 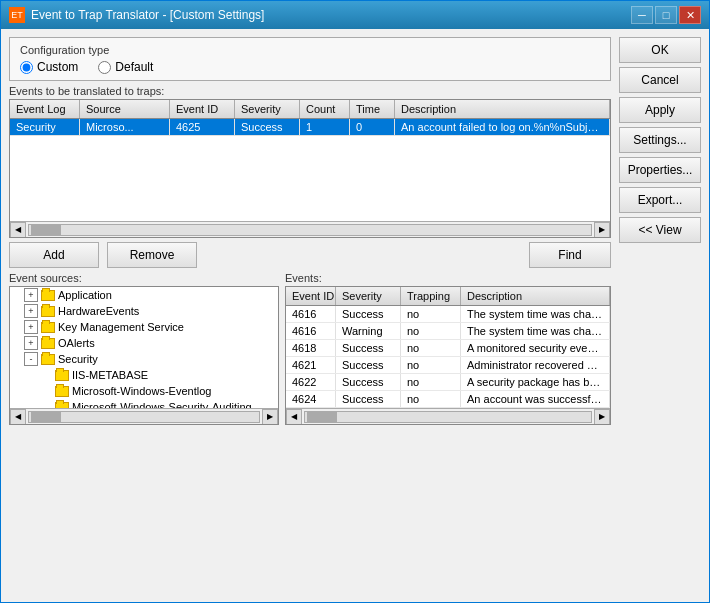 I want to click on etd-desc-4: A security package has been loaded b, so click(x=536, y=382).